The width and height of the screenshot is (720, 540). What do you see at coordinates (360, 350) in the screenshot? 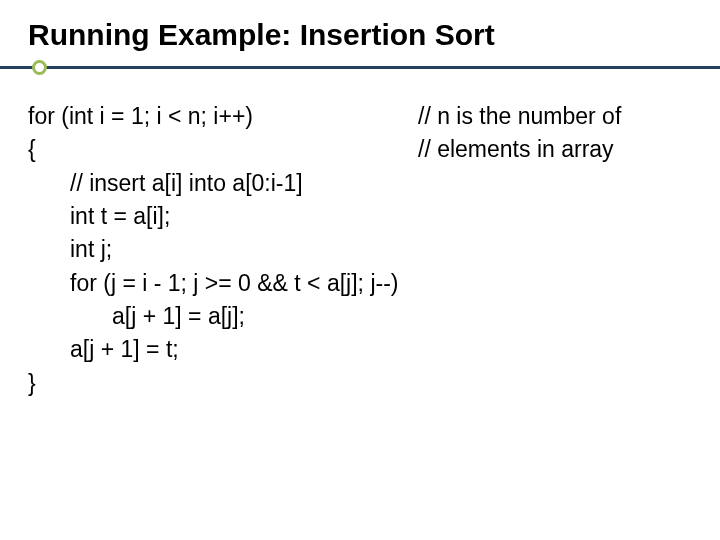
I see `code-line-8: a[j + 1] = t;` at bounding box center [360, 350].